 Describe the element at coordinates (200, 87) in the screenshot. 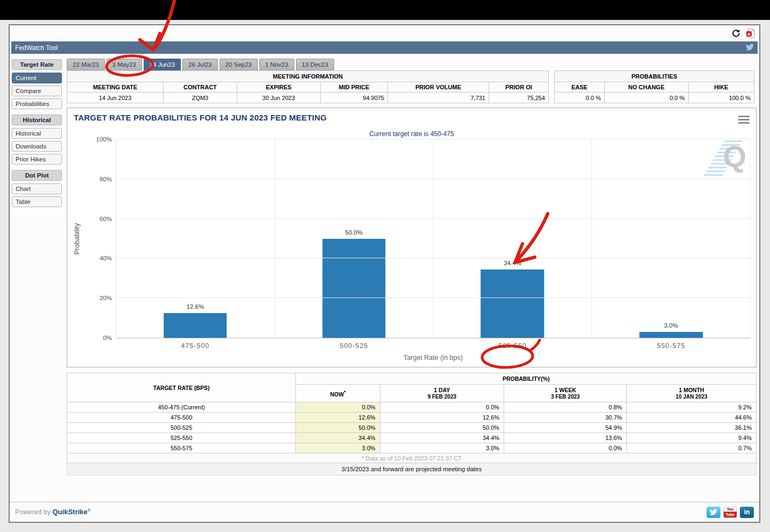

I see `col-contract: CONTRACT` at that location.